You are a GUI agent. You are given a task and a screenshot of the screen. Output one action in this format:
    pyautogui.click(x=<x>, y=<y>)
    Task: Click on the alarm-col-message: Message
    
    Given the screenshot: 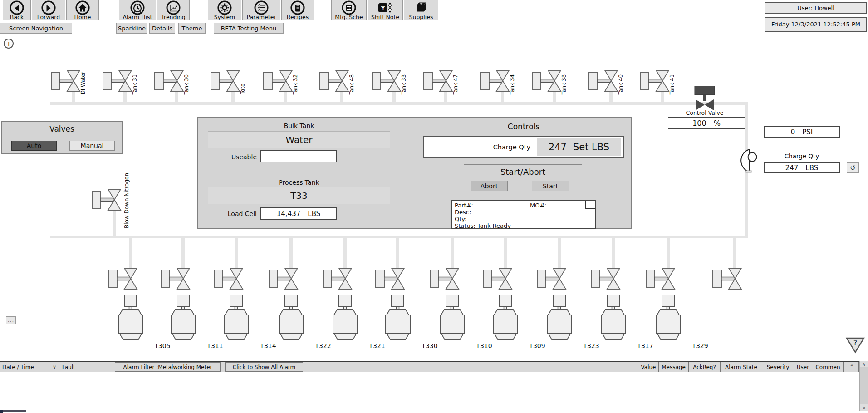 What is the action you would take?
    pyautogui.click(x=674, y=367)
    